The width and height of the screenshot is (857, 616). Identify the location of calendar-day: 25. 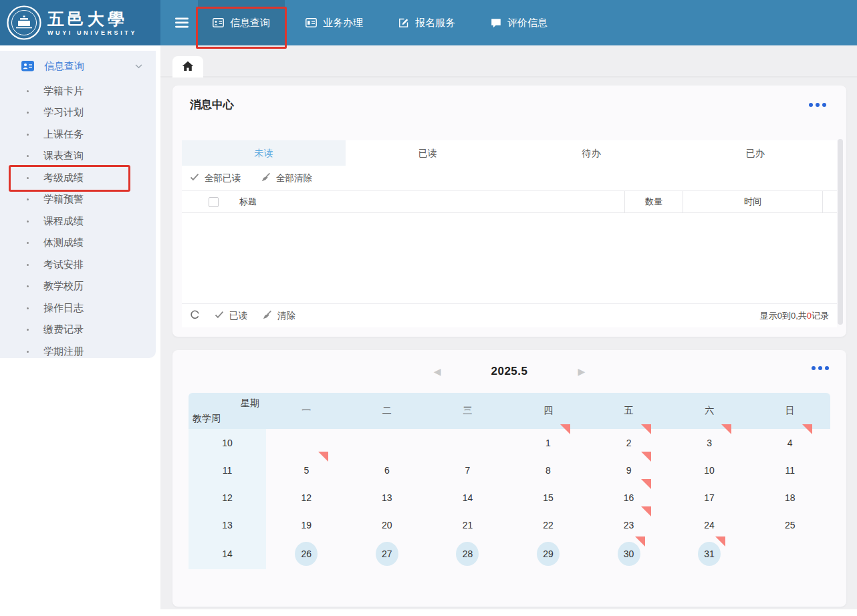
(790, 525).